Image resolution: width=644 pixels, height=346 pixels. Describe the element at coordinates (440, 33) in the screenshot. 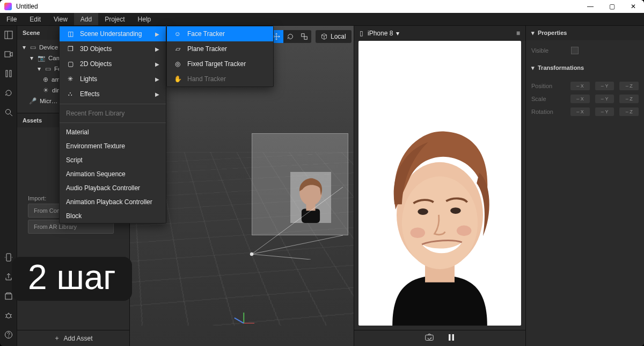

I see `device-preview-header: ▯ iPhone 8 ▾ ≡` at that location.